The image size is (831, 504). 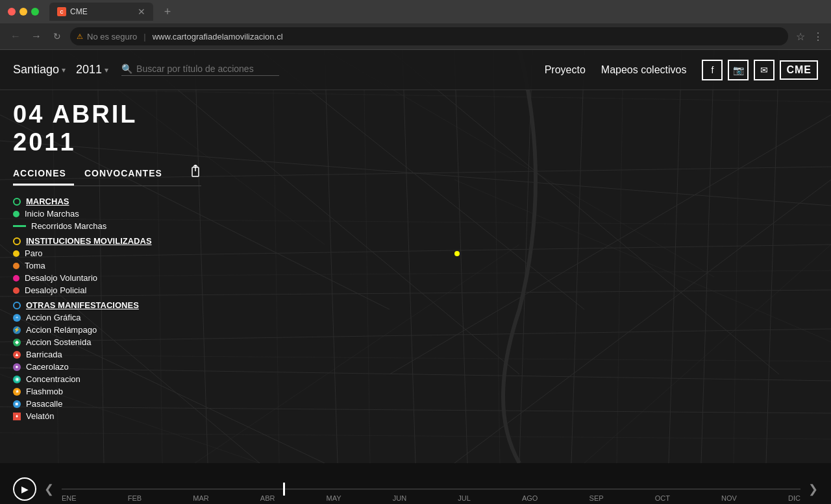 I want to click on toma-dot, so click(x=16, y=266).